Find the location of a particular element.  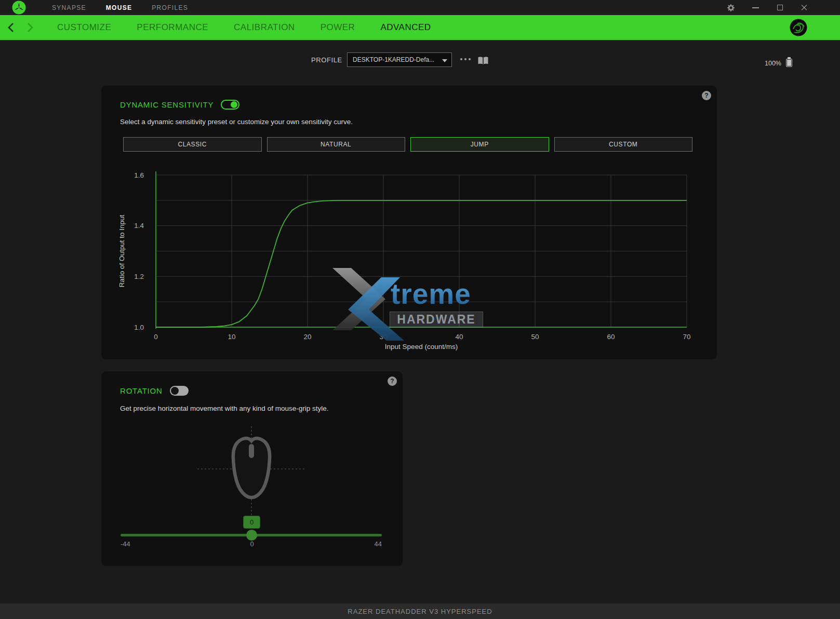

gear-icon is located at coordinates (731, 8).